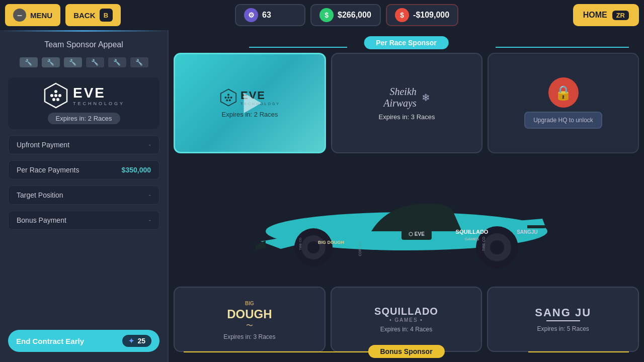 This screenshot has width=644, height=362. I want to click on target-value: -, so click(150, 195).